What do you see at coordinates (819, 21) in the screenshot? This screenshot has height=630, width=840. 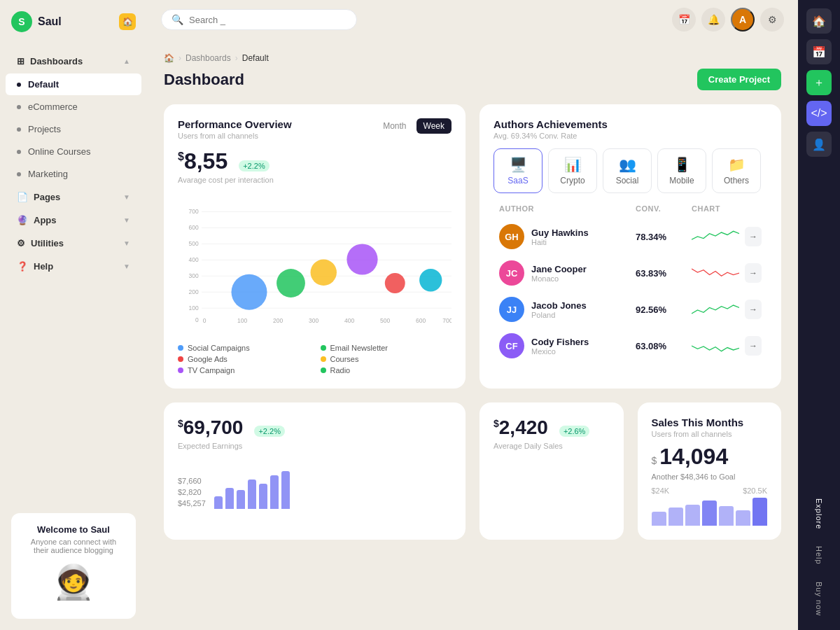 I see `rp-home-button: 🏠` at bounding box center [819, 21].